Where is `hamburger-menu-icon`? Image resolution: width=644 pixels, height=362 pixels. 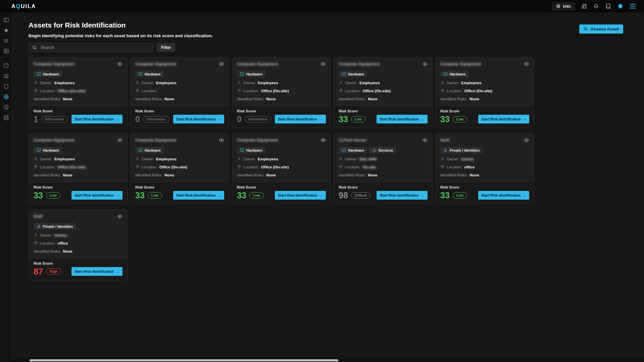
hamburger-menu-icon is located at coordinates (633, 6).